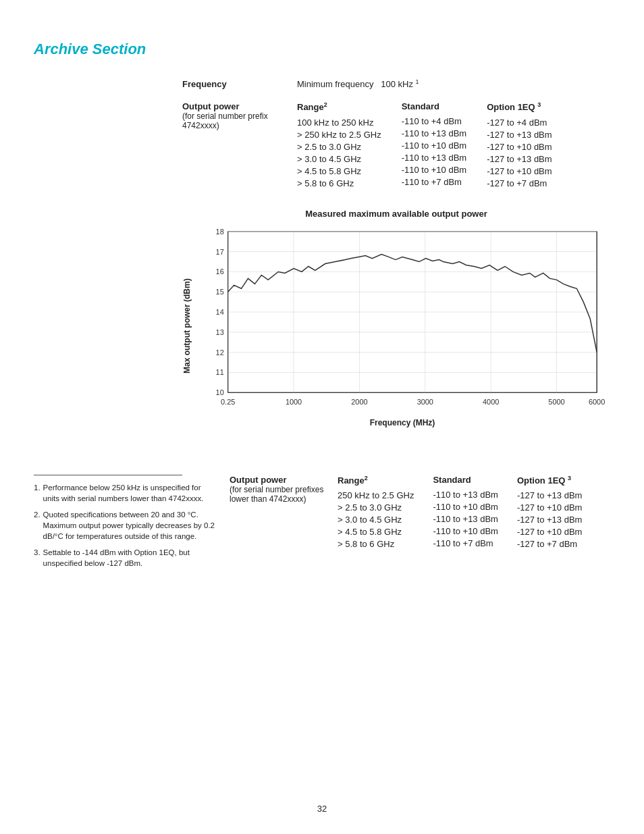  What do you see at coordinates (339, 123) in the screenshot?
I see `list-item: 100 kHz to 250 kHz` at bounding box center [339, 123].